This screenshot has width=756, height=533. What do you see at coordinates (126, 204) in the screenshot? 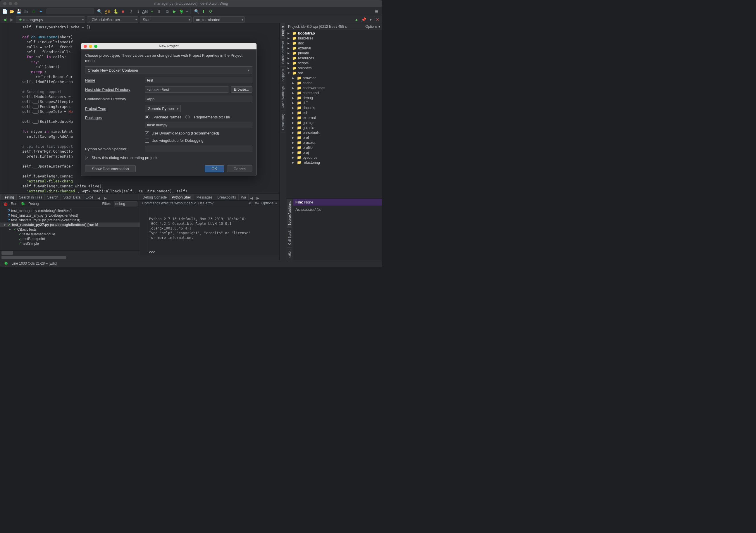
I see `filter-input` at bounding box center [126, 204].